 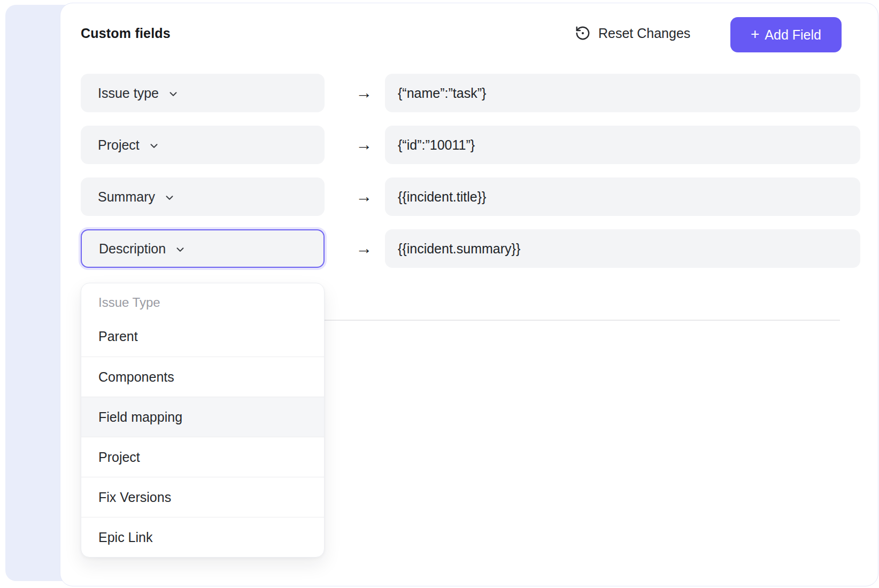 What do you see at coordinates (644, 33) in the screenshot?
I see `reset-changes-label: Reset Changes` at bounding box center [644, 33].